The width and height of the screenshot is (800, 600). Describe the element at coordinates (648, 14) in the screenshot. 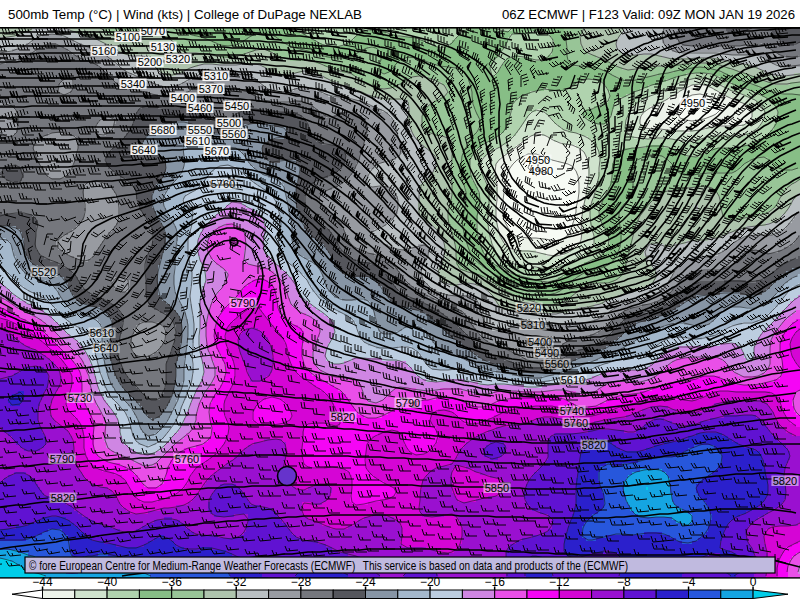

I see `svg-text:06Z ECMWF | F123 Valid: 09Z MO: 06Z ECMWF | F123 Valid: 09Z MON JAN 19 2…` at that location.